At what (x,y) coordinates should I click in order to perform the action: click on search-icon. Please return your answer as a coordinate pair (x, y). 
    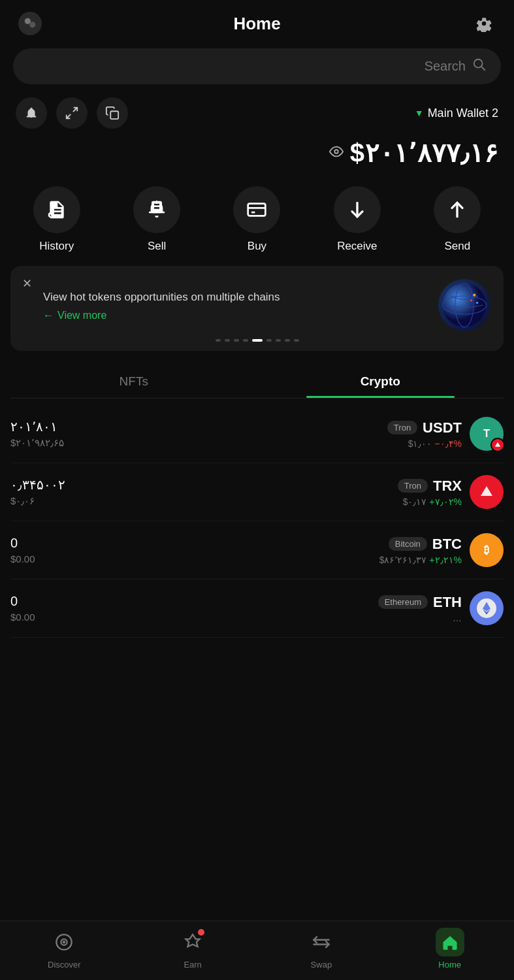
    Looking at the image, I should click on (479, 67).